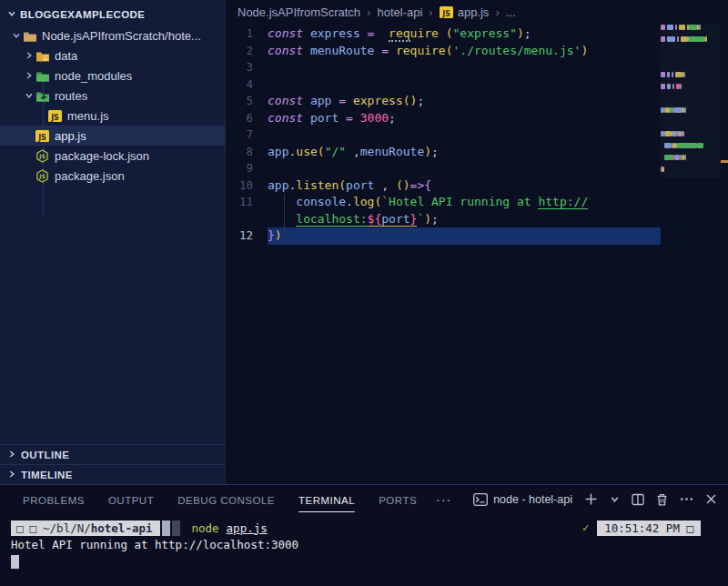 The image size is (728, 586). I want to click on code-token: req, so click(399, 35).